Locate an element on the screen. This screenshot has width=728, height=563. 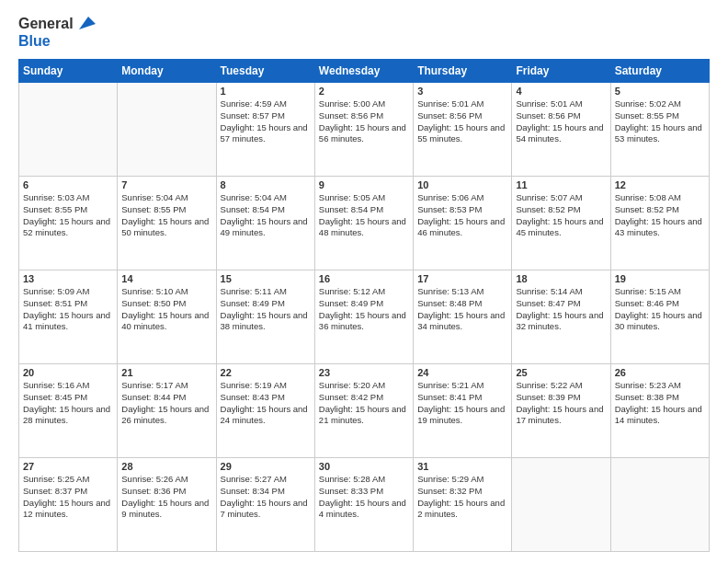
day-number: 18 is located at coordinates (561, 279).